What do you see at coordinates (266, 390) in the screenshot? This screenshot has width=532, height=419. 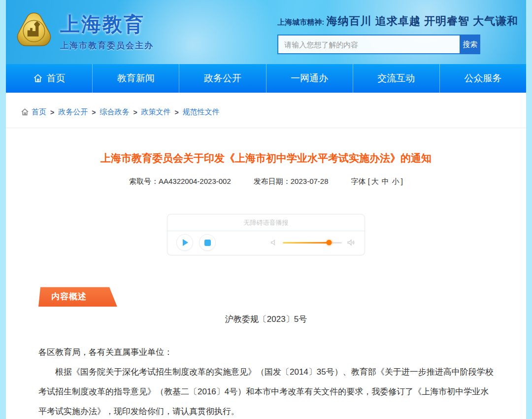 I see `main-paragraph: 根据《国务院关于深化考试招生制度改革的实施意见》（国发〔2014〕35号）、教育…` at bounding box center [266, 390].